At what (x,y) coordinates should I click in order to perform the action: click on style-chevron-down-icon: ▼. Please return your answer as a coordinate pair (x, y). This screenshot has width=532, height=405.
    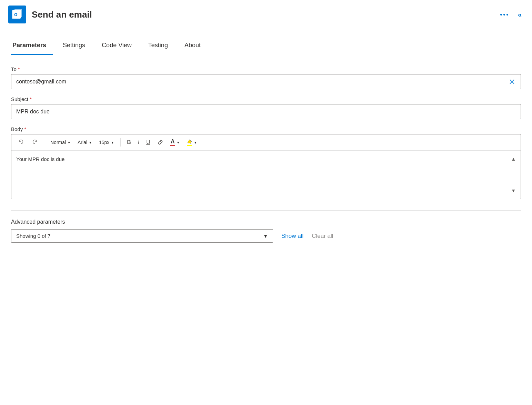
    Looking at the image, I should click on (69, 143).